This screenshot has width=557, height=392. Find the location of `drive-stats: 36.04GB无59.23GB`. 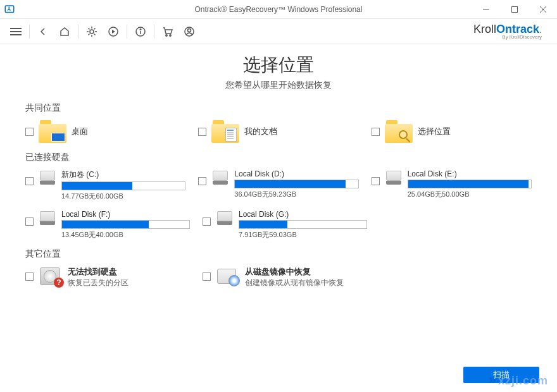

drive-stats: 36.04GB无59.23GB is located at coordinates (296, 195).